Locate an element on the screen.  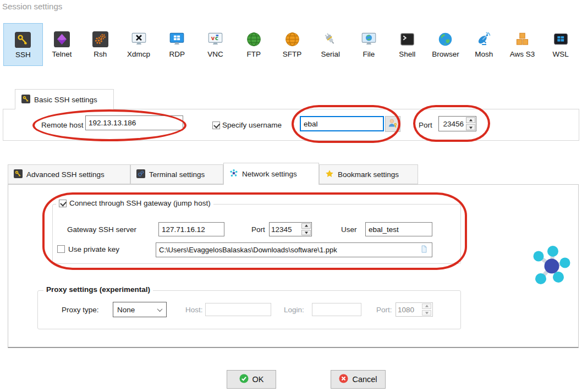
gateway-server-label: Gateway SSH server is located at coordinates (102, 230).